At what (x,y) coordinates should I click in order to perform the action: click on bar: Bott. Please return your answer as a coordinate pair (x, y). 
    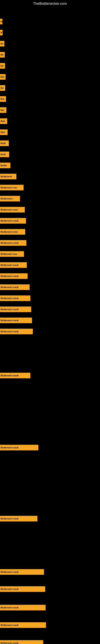
    Looking at the image, I should click on (3, 121).